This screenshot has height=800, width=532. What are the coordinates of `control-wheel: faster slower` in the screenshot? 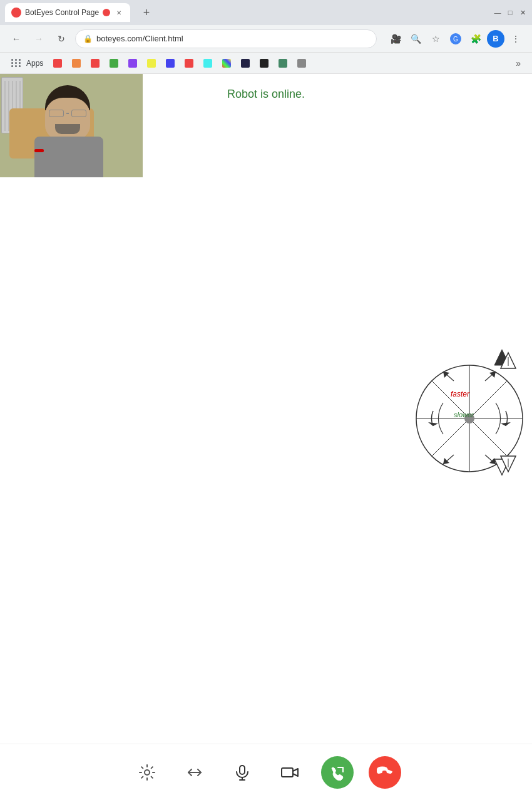 It's located at (466, 412).